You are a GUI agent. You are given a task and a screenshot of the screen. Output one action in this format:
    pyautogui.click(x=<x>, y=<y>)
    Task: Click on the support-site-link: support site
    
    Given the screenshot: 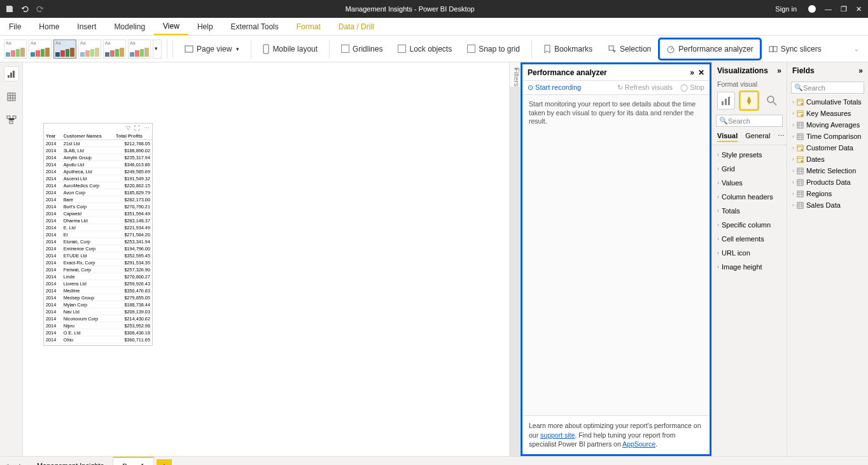 What is the action you would take?
    pyautogui.click(x=557, y=435)
    